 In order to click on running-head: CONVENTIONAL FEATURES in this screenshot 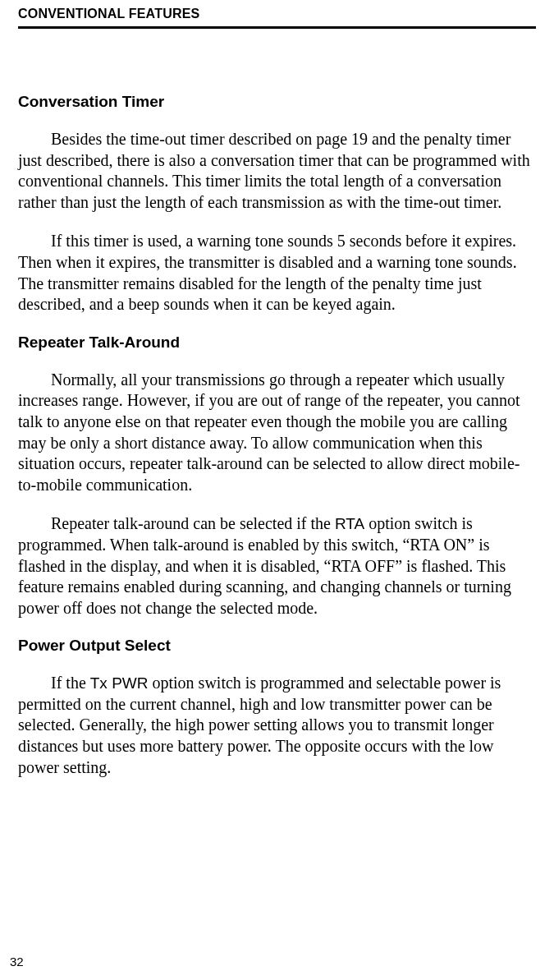, I will do `click(277, 14)`.